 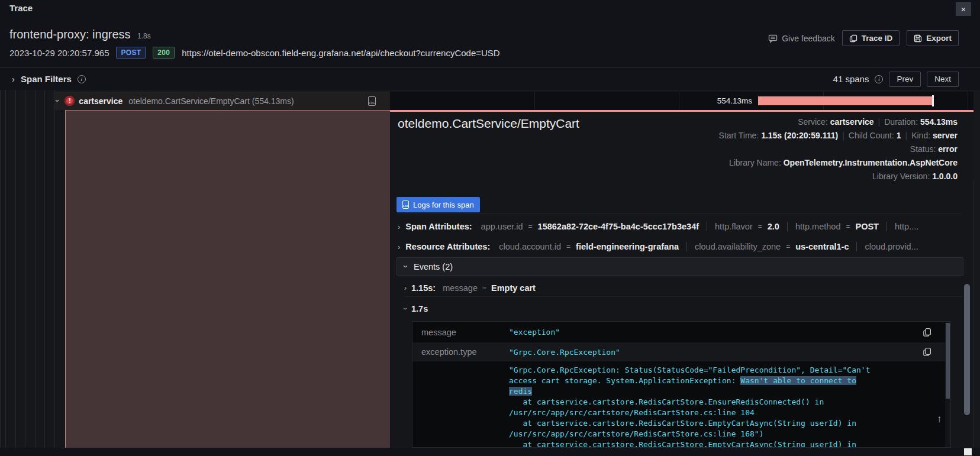 What do you see at coordinates (822, 247) in the screenshot?
I see `attr-value: us-central1-c` at bounding box center [822, 247].